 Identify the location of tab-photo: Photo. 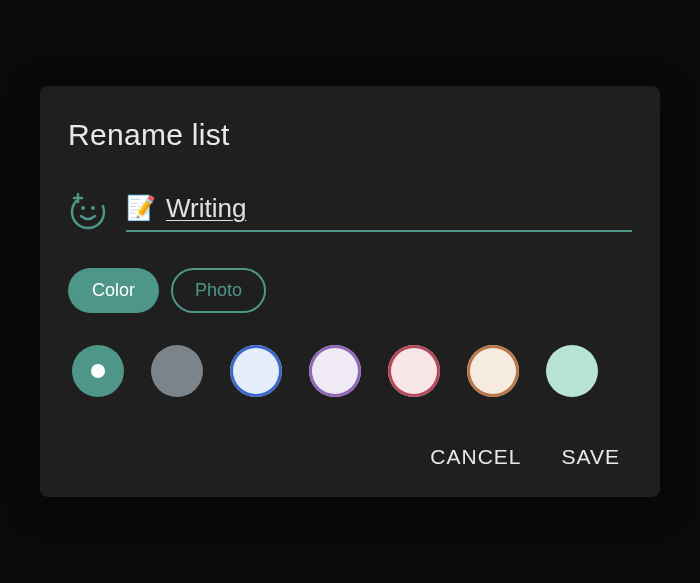
(218, 290).